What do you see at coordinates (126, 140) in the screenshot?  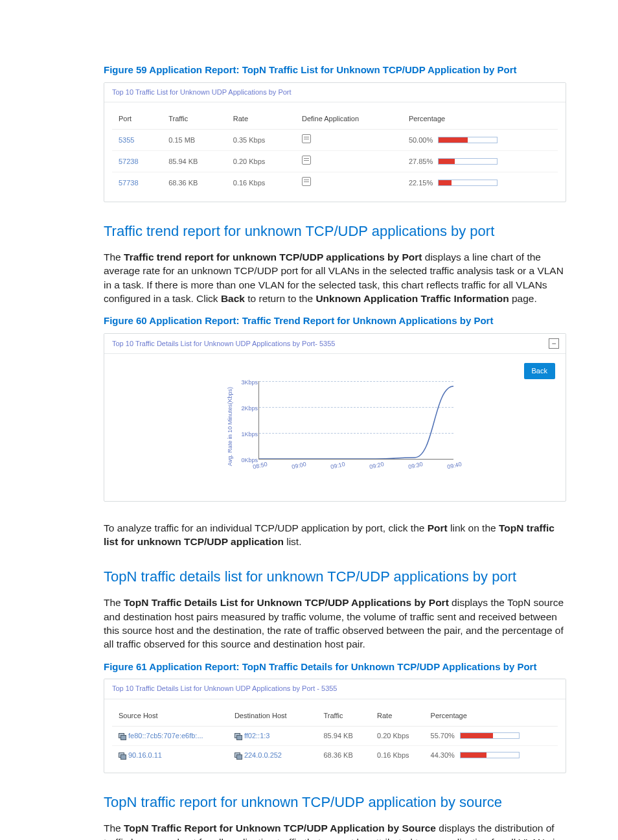 I see `port-link: 5355` at bounding box center [126, 140].